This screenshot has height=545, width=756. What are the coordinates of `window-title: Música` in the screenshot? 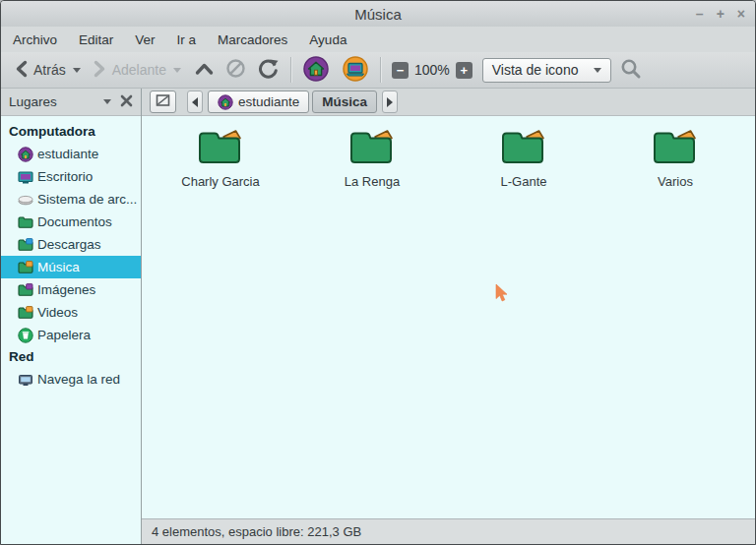 It's located at (378, 14).